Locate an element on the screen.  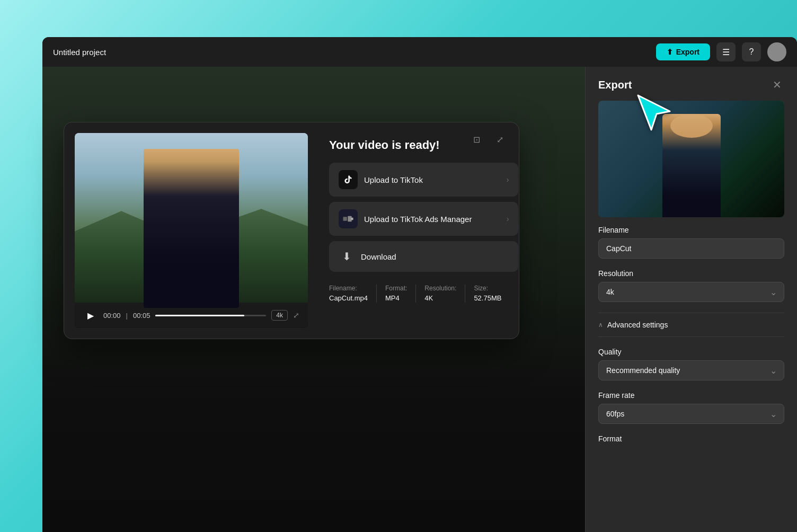
framerate-select: 60fps 30fps 24fps is located at coordinates (691, 414).